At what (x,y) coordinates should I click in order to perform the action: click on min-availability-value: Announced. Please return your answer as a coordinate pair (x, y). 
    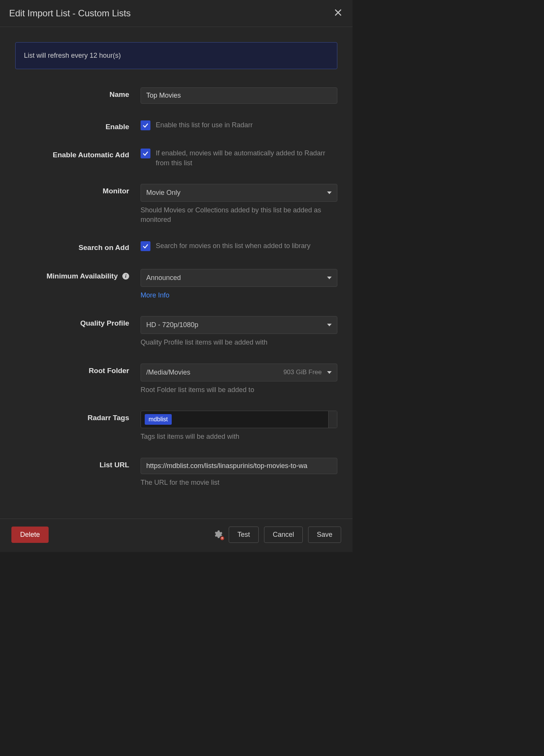
    Looking at the image, I should click on (163, 278).